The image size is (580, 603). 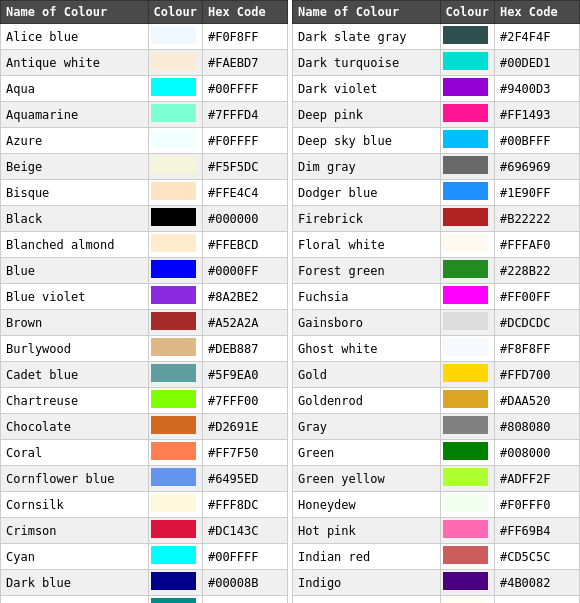 What do you see at coordinates (536, 401) in the screenshot?
I see `hex-code: #DAA520` at bounding box center [536, 401].